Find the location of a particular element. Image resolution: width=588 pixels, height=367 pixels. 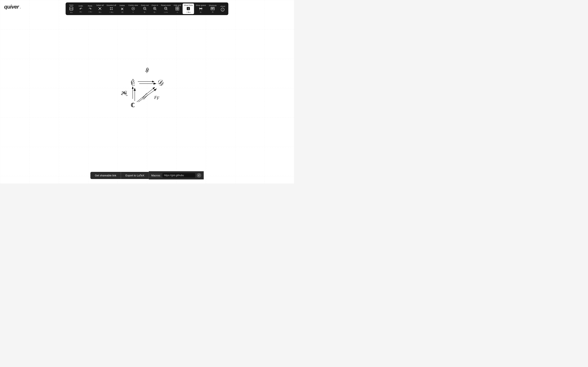

svg-text: ζ, is located at coordinates (127, 94).